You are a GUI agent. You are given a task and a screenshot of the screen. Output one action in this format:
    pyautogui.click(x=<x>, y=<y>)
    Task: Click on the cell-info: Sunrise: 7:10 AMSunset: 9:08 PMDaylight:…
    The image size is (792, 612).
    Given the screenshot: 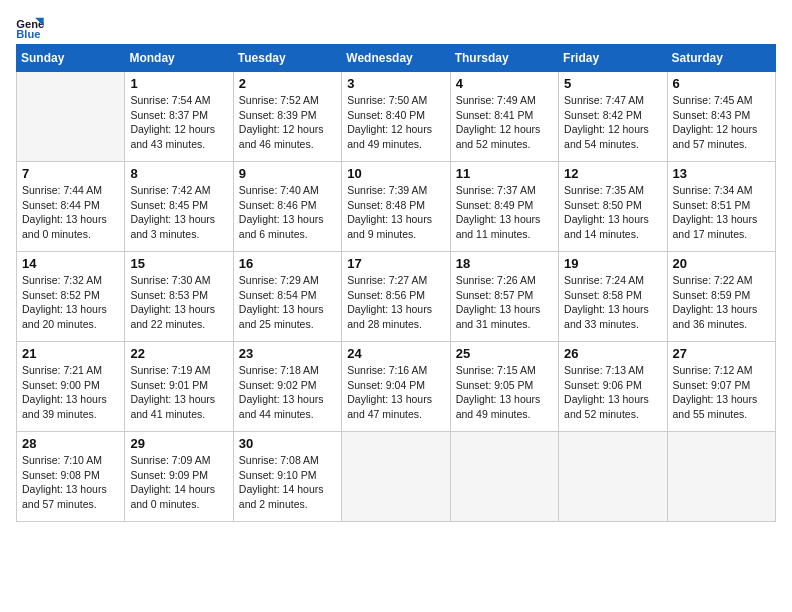 What is the action you would take?
    pyautogui.click(x=70, y=482)
    